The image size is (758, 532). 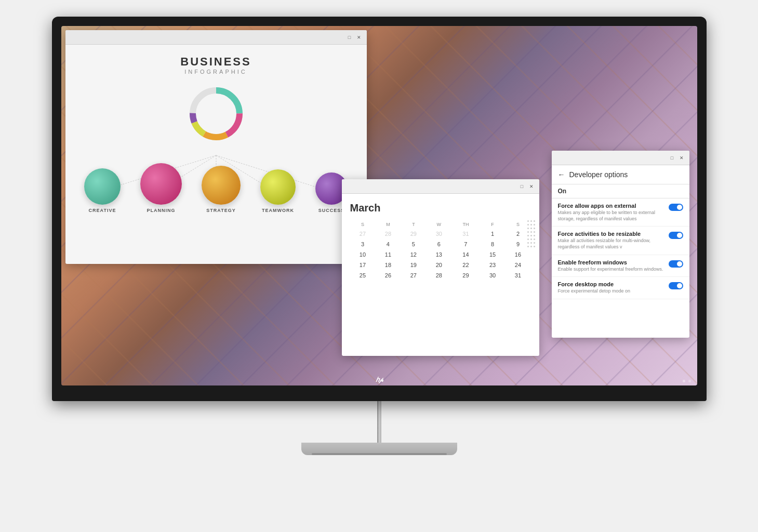 I want to click on table-row: 27 28 29 30 31 1 2, so click(x=441, y=234).